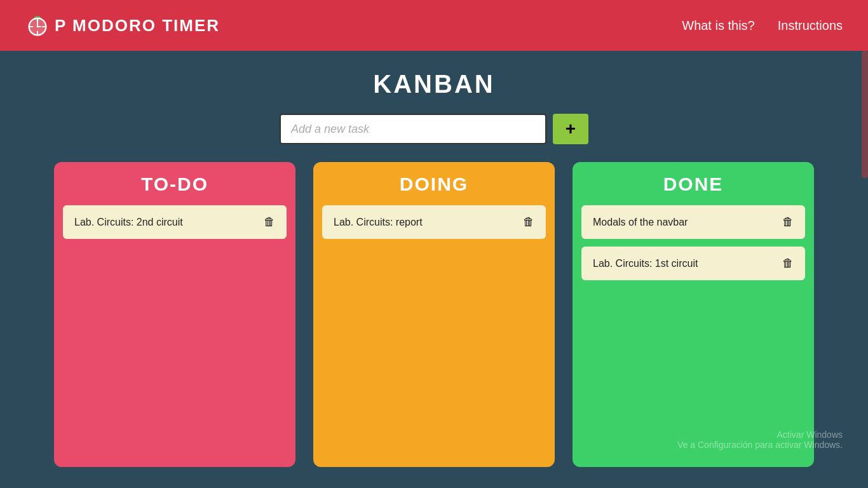 This screenshot has width=868, height=488. I want to click on tomato-icon, so click(37, 25).